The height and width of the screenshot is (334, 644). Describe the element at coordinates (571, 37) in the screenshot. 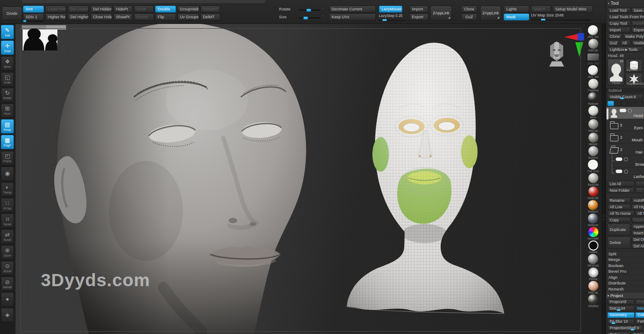

I see `x-axis-arrow` at that location.